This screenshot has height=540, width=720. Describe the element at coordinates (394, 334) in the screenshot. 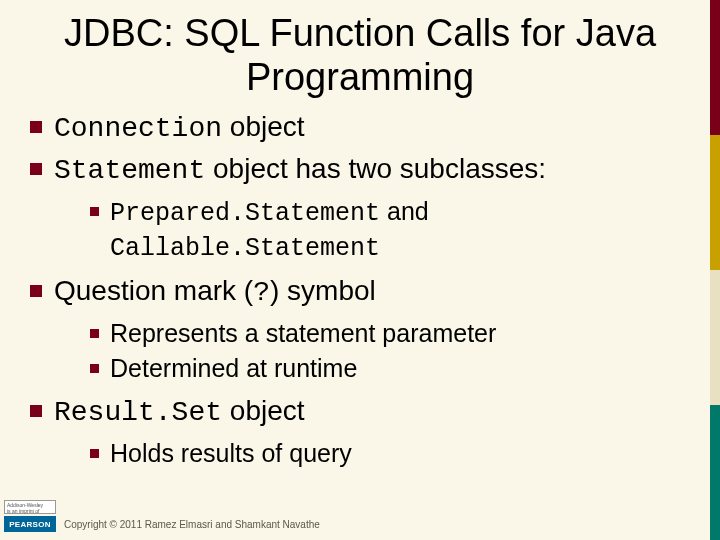

I see `subbullet-represents: Represents a statement parameter` at that location.